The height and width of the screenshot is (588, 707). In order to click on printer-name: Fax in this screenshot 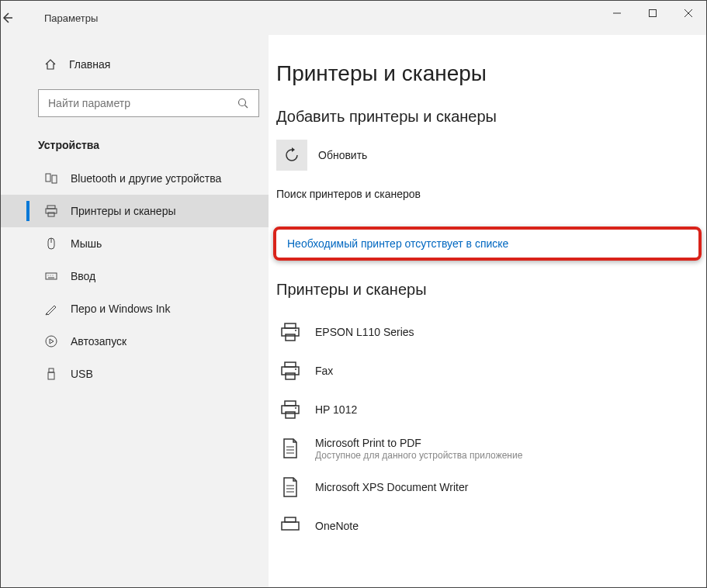, I will do `click(324, 371)`.